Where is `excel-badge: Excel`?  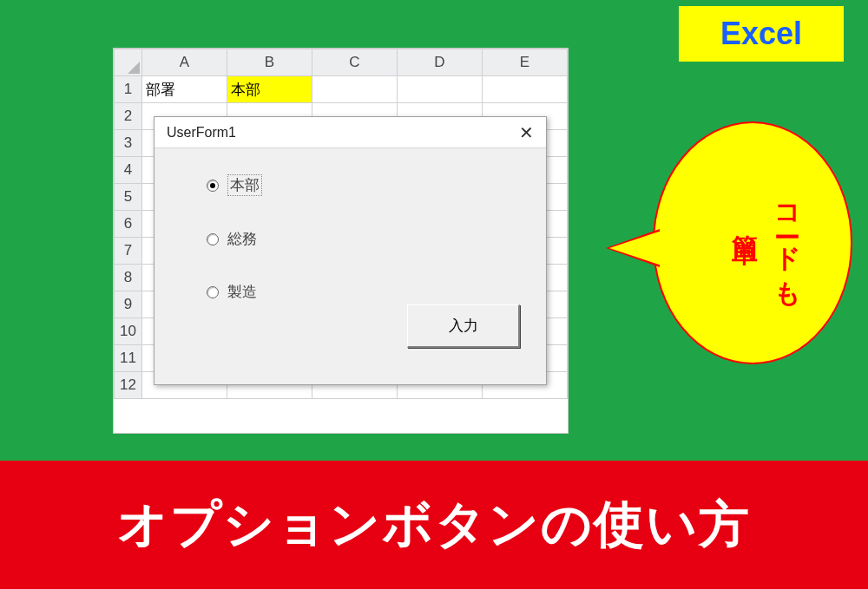 excel-badge: Excel is located at coordinates (761, 34).